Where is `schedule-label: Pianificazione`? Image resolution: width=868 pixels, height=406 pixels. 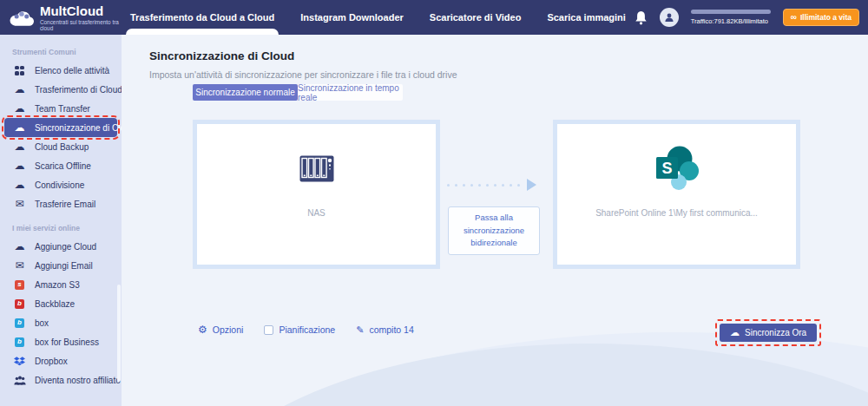
schedule-label: Pianificazione is located at coordinates (307, 330).